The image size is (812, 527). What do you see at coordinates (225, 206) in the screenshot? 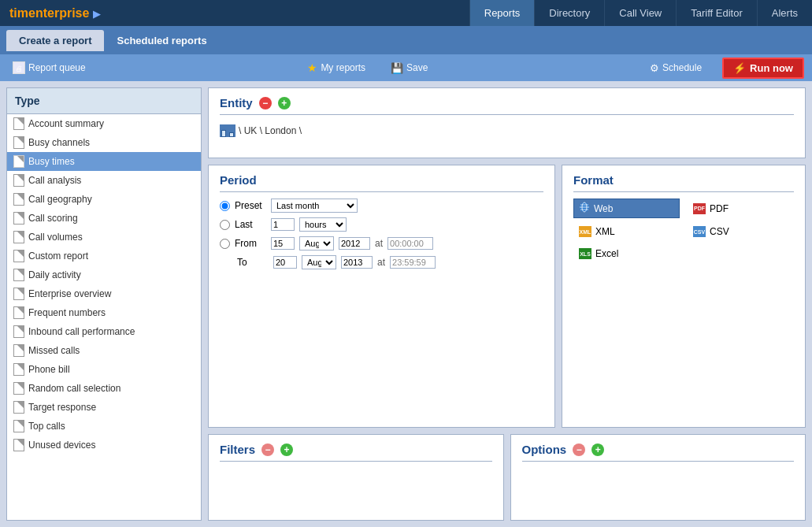
I see `preset-radio` at bounding box center [225, 206].